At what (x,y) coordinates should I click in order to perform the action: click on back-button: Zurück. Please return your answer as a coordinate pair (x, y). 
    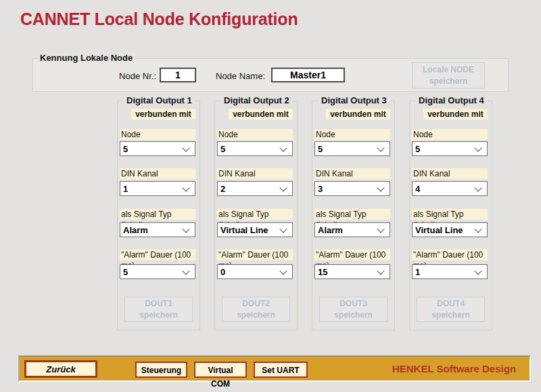
    Looking at the image, I should click on (61, 369).